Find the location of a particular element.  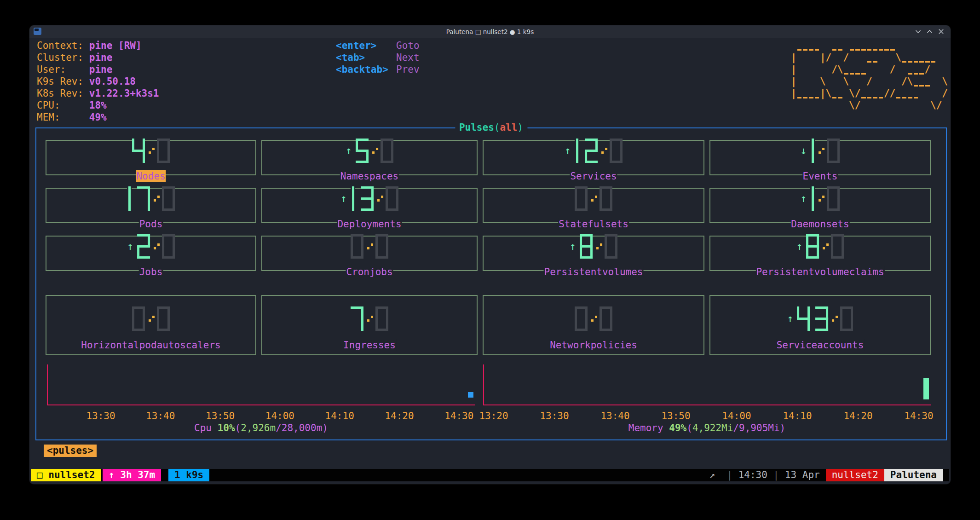

pulse-cell-jobs: Jobs↑ is located at coordinates (151, 253).